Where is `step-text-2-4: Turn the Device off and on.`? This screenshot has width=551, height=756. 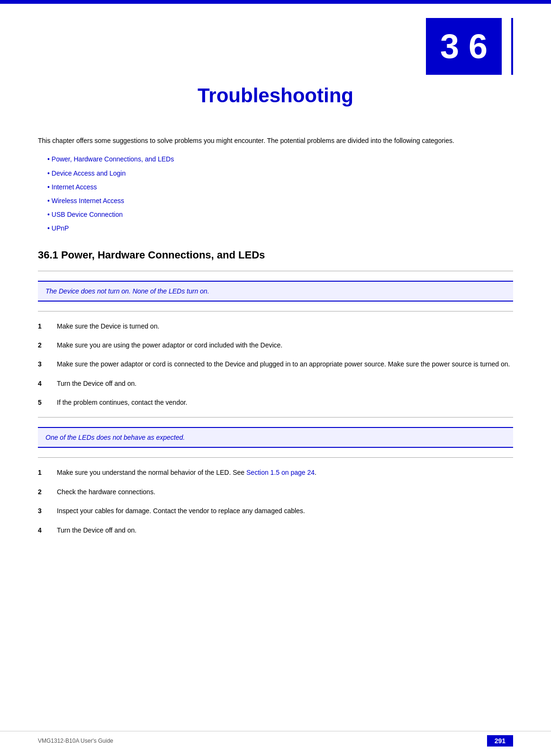 step-text-2-4: Turn the Device off and on. is located at coordinates (285, 530).